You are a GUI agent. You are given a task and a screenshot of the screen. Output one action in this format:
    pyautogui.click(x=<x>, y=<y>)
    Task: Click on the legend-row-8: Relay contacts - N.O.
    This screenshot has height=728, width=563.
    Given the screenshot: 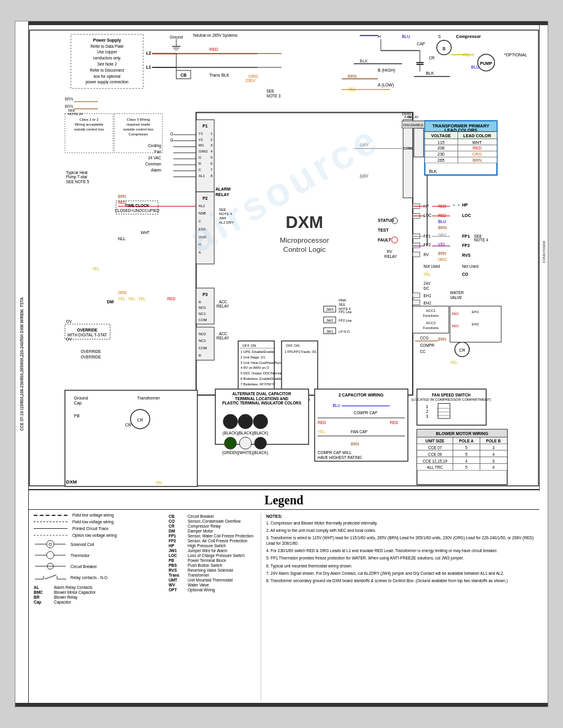 What is the action you would take?
    pyautogui.click(x=98, y=577)
    